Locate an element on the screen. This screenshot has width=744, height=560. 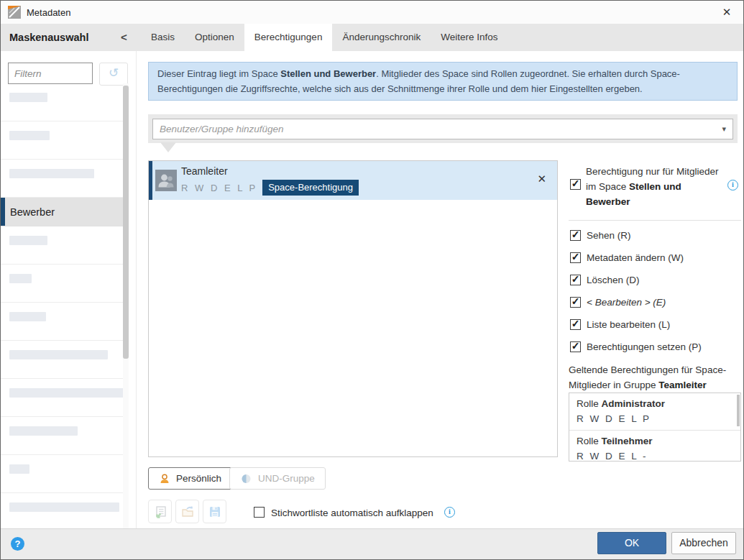
sidebar-scrollbar-thumb is located at coordinates (126, 222).